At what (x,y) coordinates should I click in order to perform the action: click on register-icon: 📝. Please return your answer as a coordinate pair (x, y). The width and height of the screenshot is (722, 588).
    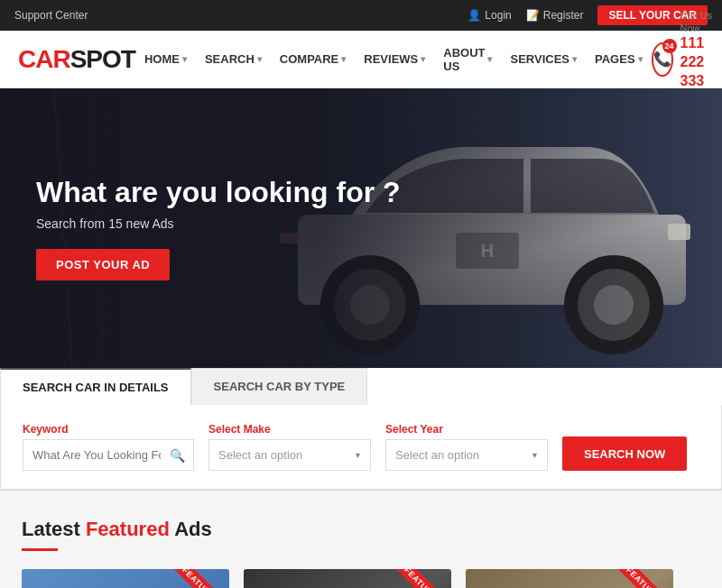
    Looking at the image, I should click on (532, 15).